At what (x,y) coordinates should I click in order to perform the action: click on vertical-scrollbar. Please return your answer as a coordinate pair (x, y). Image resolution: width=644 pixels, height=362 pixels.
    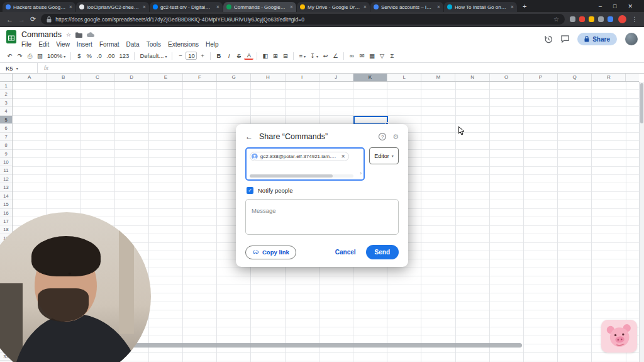
    Looking at the image, I should click on (641, 222).